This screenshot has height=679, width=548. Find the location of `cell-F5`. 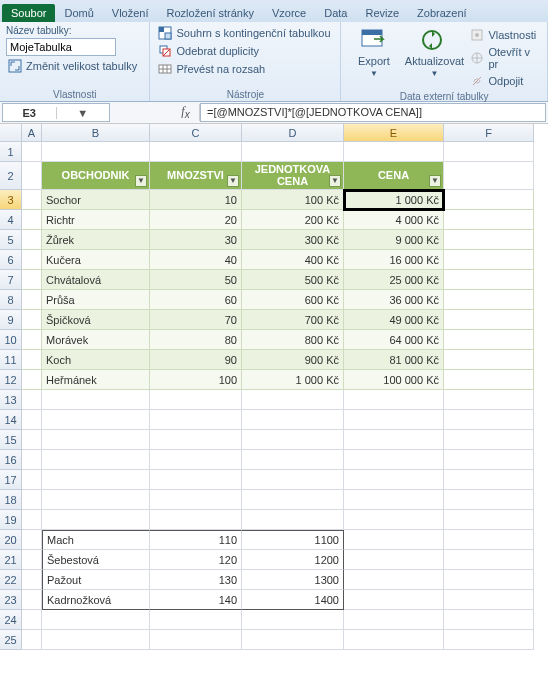

cell-F5 is located at coordinates (489, 240).